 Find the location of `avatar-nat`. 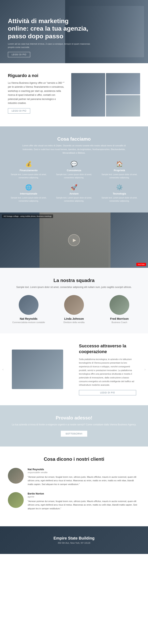

avatar-nat is located at coordinates (28, 305).